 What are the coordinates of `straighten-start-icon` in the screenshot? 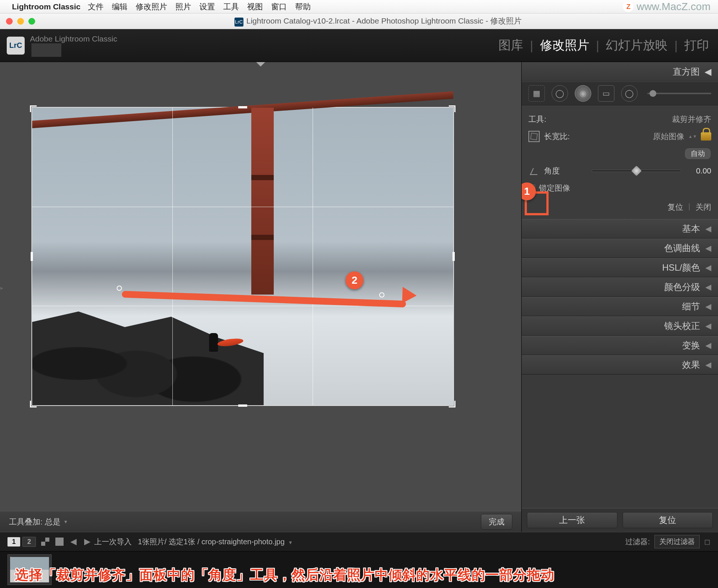 It's located at (119, 288).